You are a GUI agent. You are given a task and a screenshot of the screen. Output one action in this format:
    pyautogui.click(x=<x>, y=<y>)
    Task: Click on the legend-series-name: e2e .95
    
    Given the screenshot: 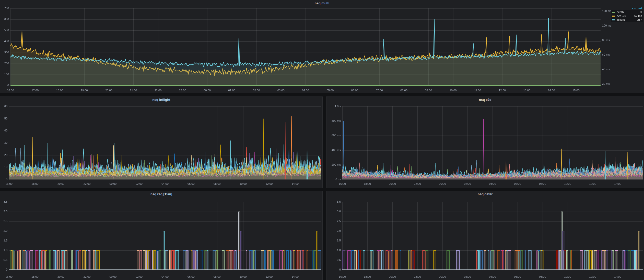 What is the action you would take?
    pyautogui.click(x=621, y=16)
    